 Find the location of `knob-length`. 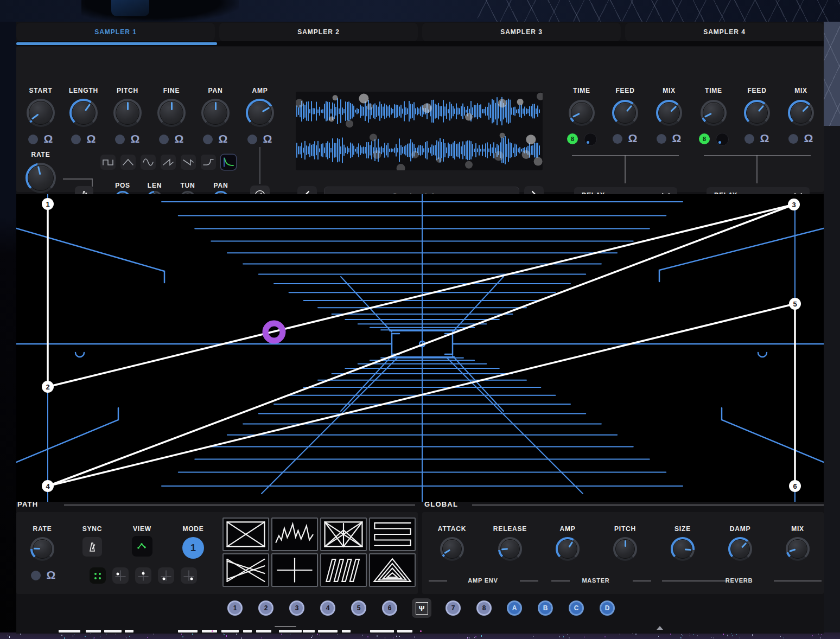

knob-length is located at coordinates (84, 113).